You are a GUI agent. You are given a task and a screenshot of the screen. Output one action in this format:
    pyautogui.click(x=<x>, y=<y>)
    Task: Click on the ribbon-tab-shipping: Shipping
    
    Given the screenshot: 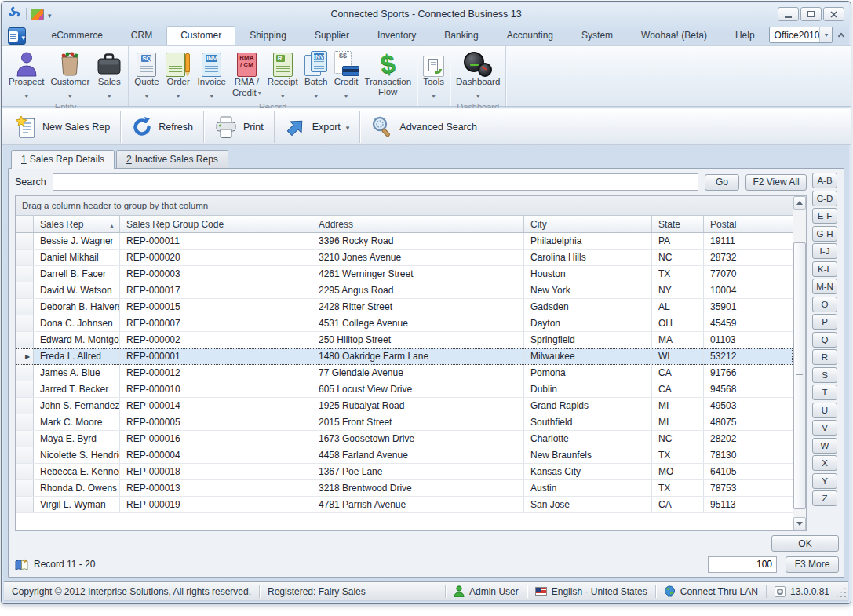 What is the action you would take?
    pyautogui.click(x=268, y=35)
    